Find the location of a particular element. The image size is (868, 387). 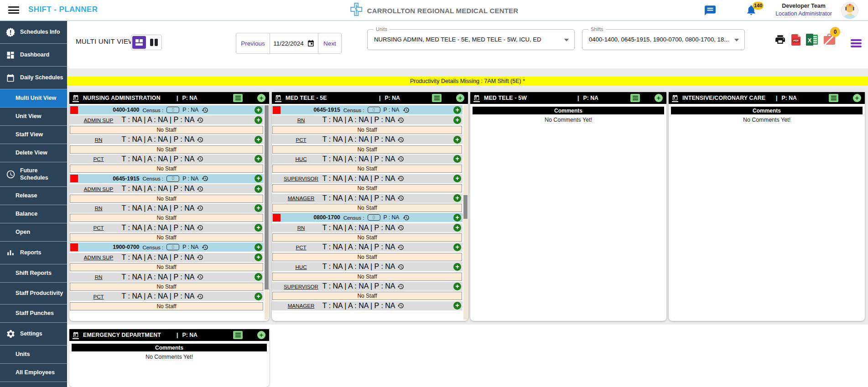

print-icon is located at coordinates (780, 40).